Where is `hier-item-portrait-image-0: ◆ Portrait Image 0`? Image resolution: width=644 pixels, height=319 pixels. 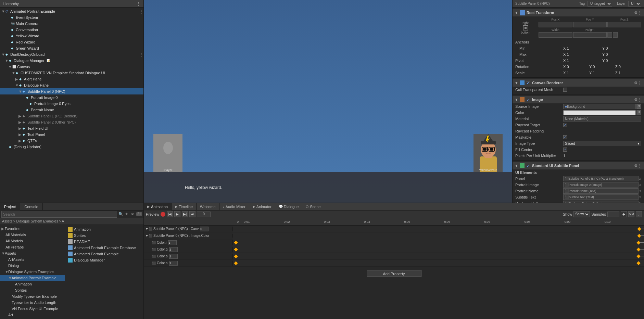
hier-item-portrait-image-0: ◆ Portrait Image 0 is located at coordinates (72, 98).